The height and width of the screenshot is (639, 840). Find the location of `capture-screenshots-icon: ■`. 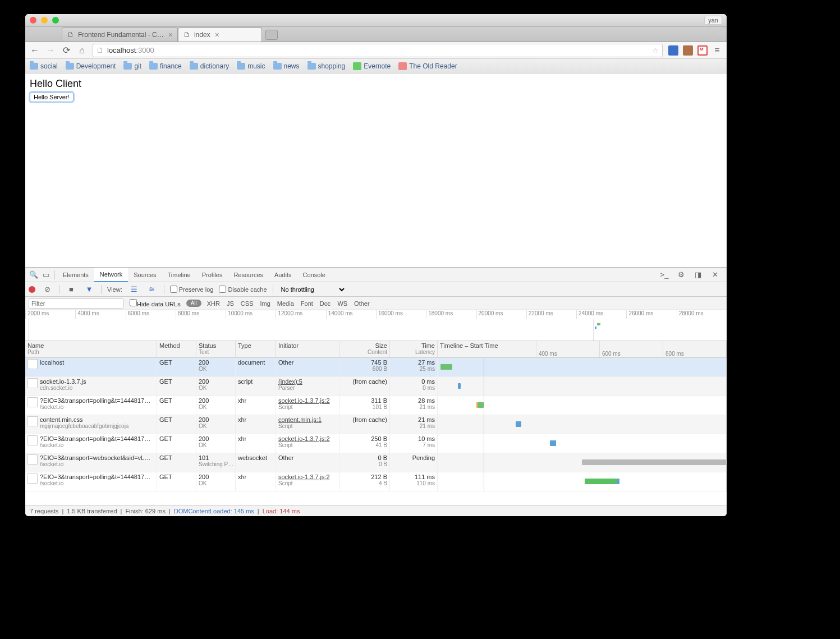

capture-screenshots-icon: ■ is located at coordinates (71, 289).